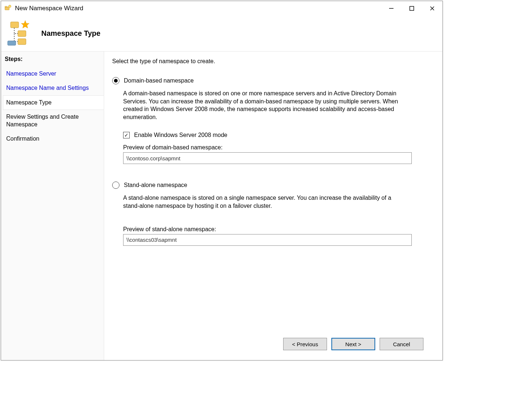  What do you see at coordinates (71, 34) in the screenshot?
I see `page-title: Namespace Type` at bounding box center [71, 34].